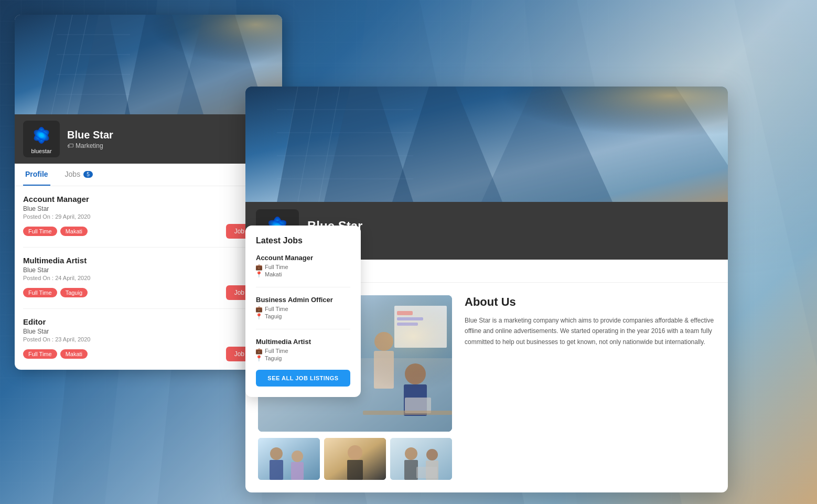  What do you see at coordinates (303, 349) in the screenshot?
I see `widget-job-item-3: Multimedia Artist 💼 Full Time 📍 Taguig` at bounding box center [303, 349].